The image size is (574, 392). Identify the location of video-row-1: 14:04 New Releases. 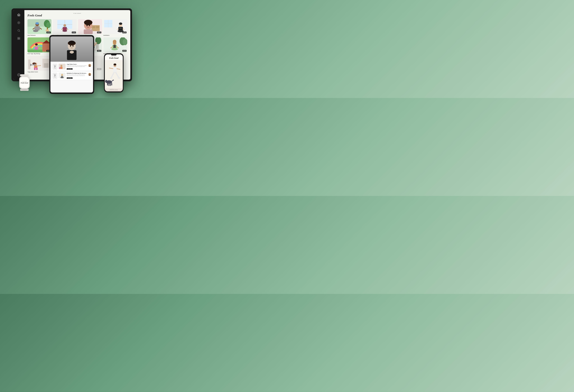
(77, 28).